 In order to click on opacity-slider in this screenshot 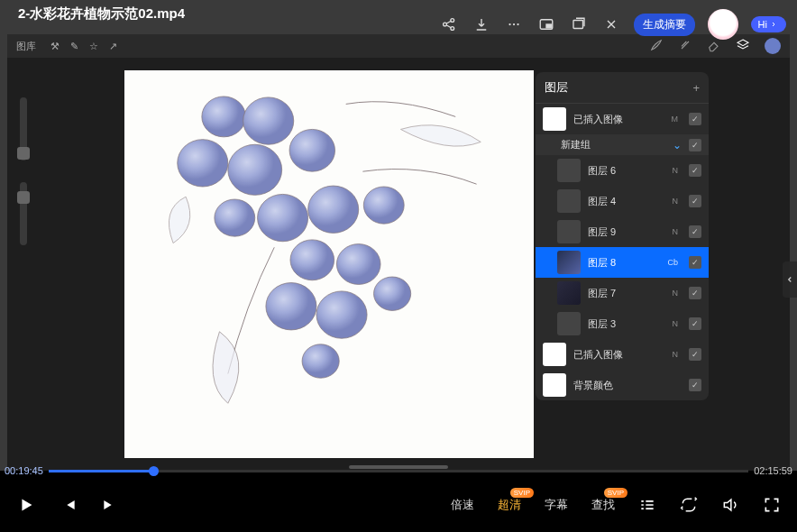, I will do `click(23, 214)`.